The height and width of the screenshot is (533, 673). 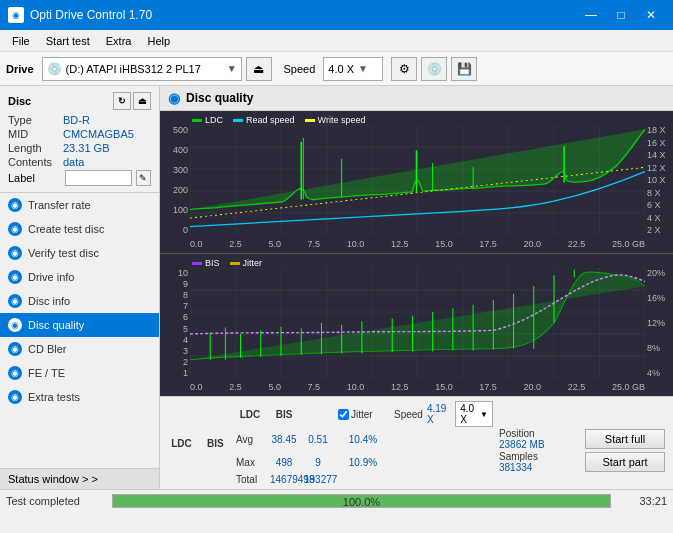 I want to click on y-bot-7: 7, so click(x=186, y=306).